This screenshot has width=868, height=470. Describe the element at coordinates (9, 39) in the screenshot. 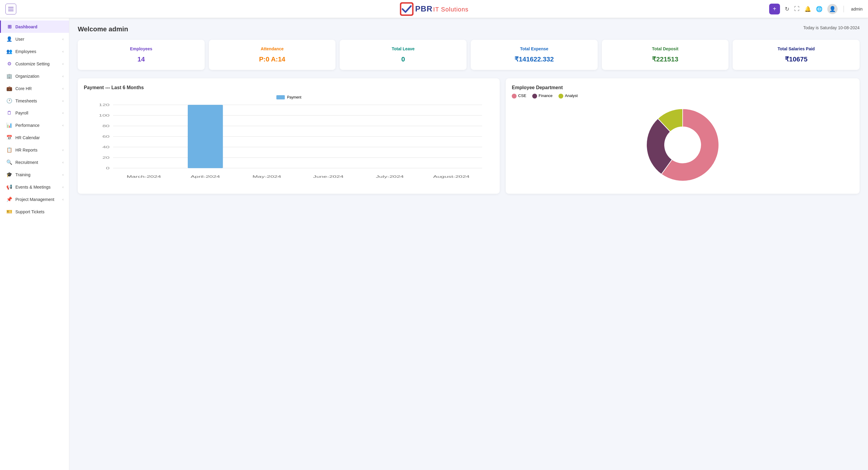

I see `user-icon: 👤` at that location.